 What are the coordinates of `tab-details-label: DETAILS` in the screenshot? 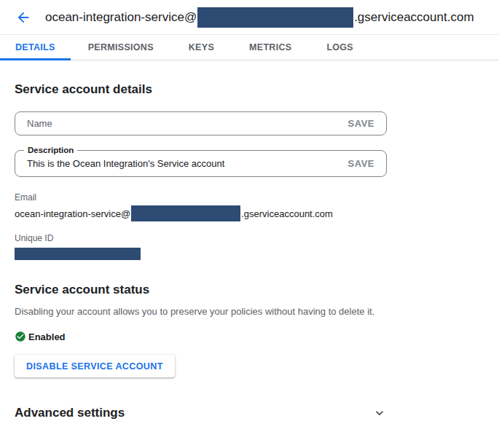 It's located at (35, 47).